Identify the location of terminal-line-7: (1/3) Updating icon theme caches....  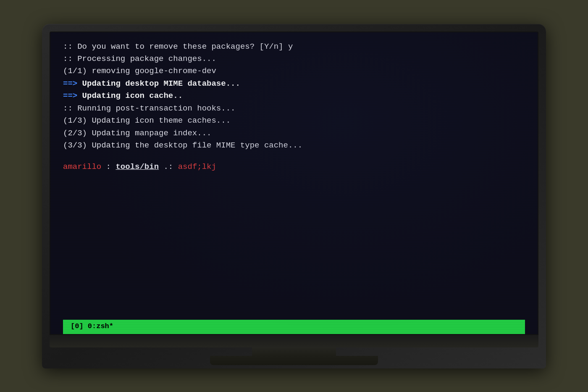
(294, 121).